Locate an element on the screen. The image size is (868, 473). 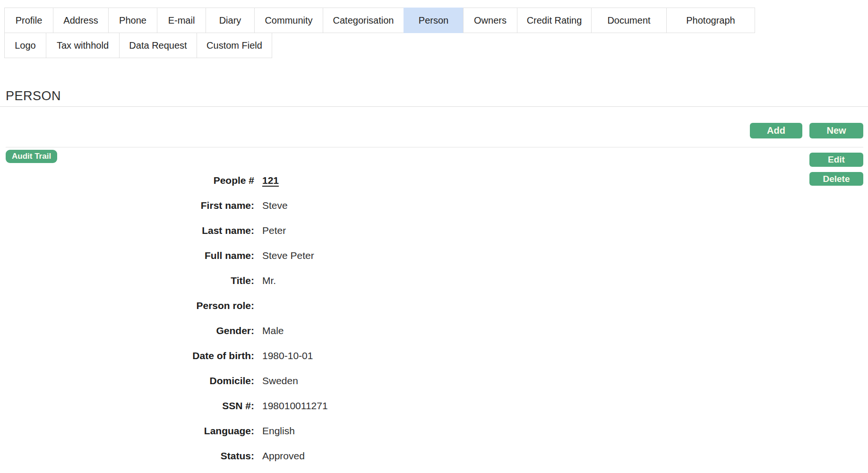
delete-button: Delete is located at coordinates (836, 179).